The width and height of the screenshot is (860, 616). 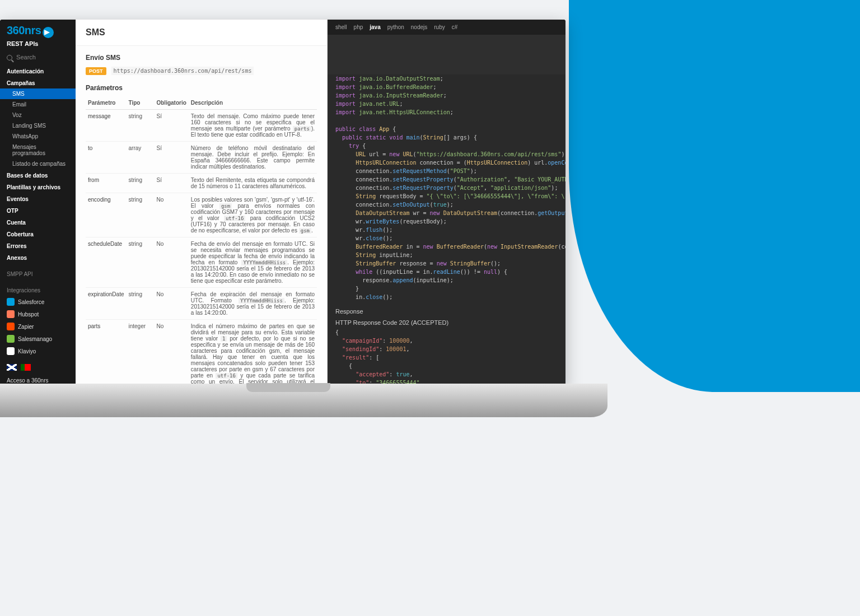 What do you see at coordinates (202, 184) in the screenshot?
I see `table-row: fromstringSíTexto del Remitente, esta et…` at bounding box center [202, 184].